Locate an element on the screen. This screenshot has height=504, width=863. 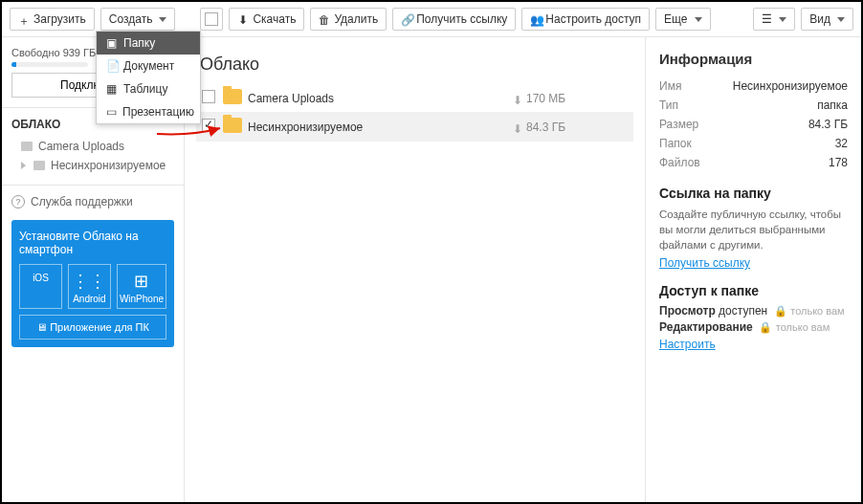
upload-button: ＋Загрузить is located at coordinates (52, 19).